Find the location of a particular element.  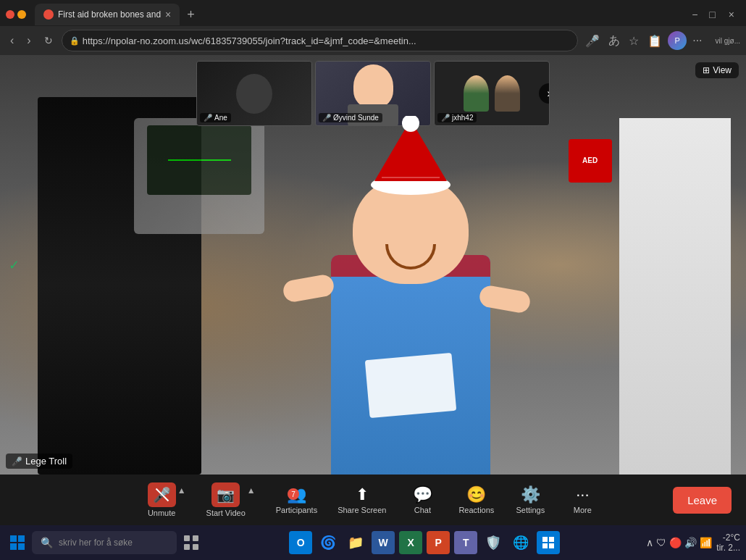

start-video-button: 📷 is located at coordinates (226, 495).